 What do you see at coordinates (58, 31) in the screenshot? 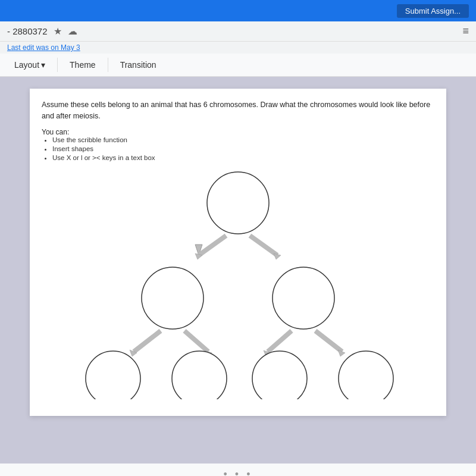
I see `star-icon: ★` at bounding box center [58, 31].